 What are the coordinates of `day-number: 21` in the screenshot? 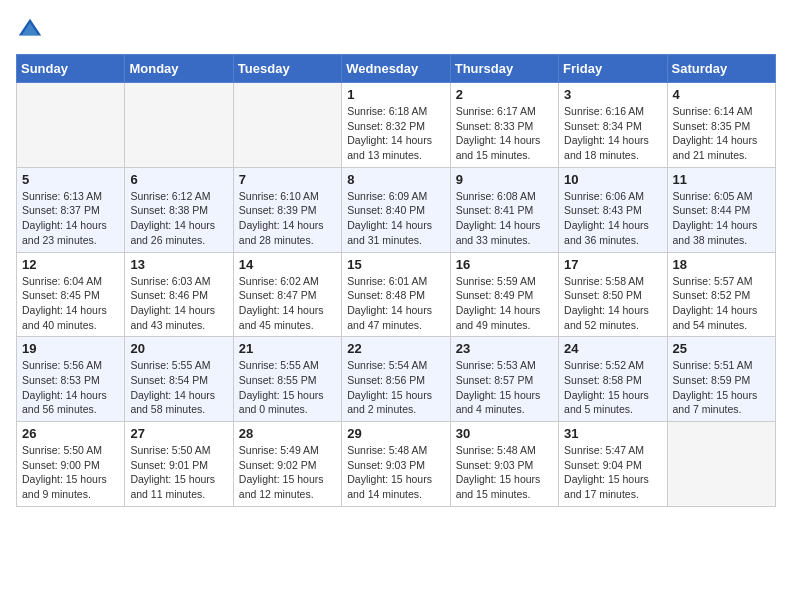 It's located at (288, 348).